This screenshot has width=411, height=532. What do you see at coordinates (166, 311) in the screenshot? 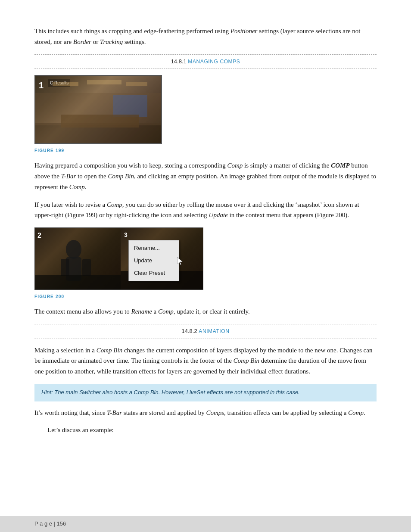
I see `body3-italic-2: Comp` at bounding box center [166, 311].